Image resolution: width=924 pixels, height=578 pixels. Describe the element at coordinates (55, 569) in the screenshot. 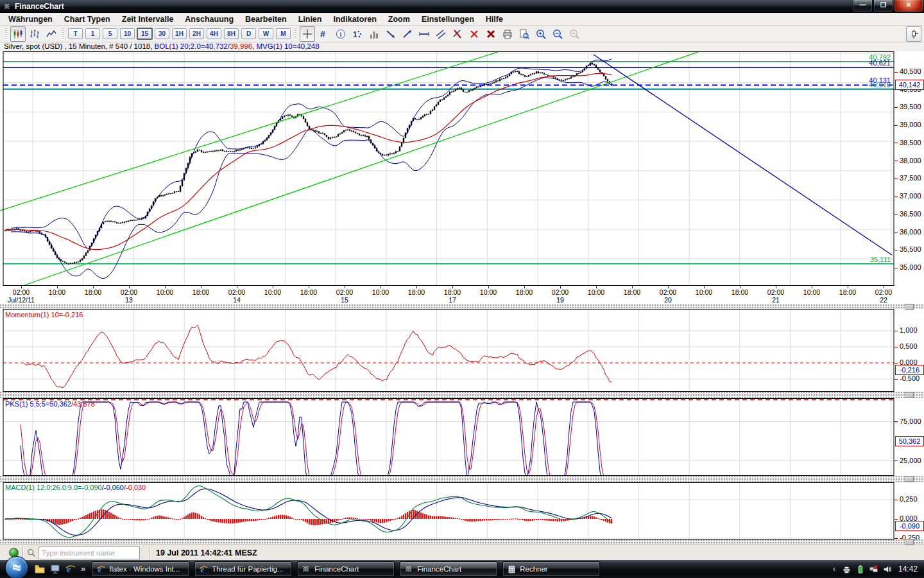

I see `show-desktop-quicklaunch-button` at that location.